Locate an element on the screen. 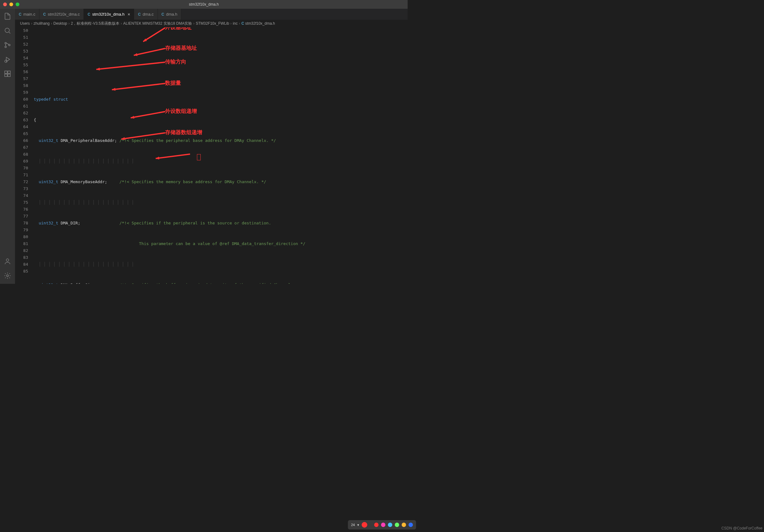  line-number: 83 is located at coordinates (22, 258).